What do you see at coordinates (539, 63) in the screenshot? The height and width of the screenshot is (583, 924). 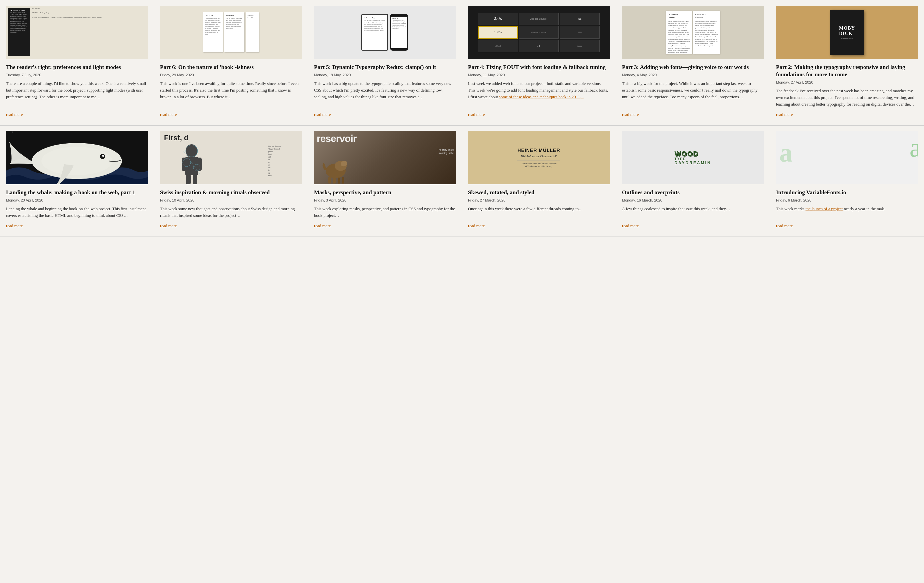 I see `card-part4: 2.0x Agenda Counter Aa 100% display prev…` at bounding box center [539, 63].